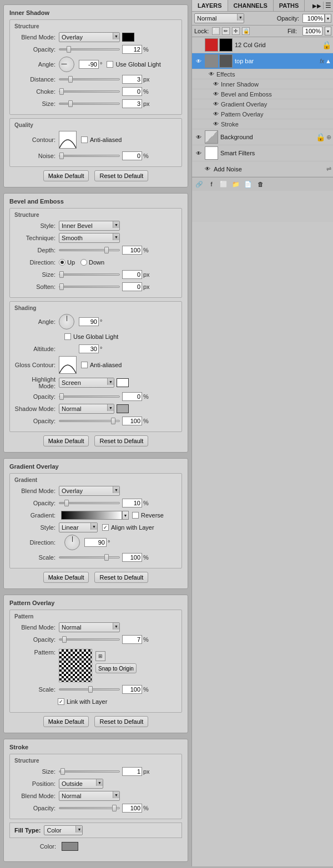  What do you see at coordinates (89, 796) in the screenshot?
I see `stroke-blend-select: Normal ▼` at bounding box center [89, 796].